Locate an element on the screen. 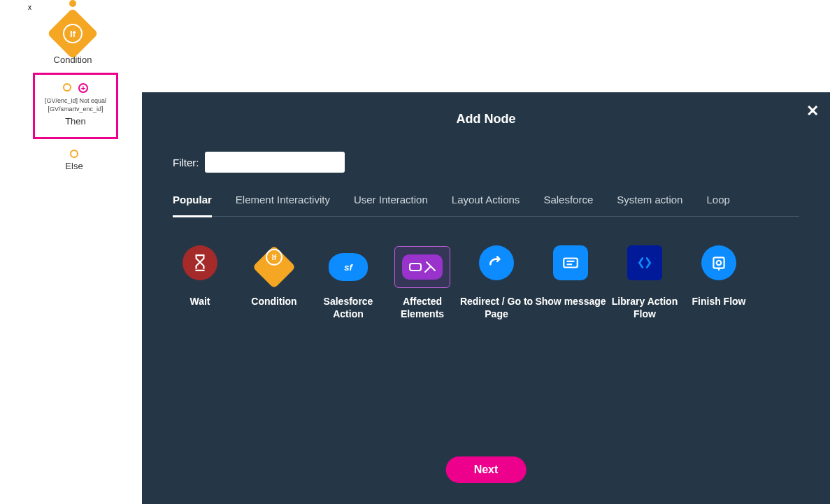 This screenshot has height=504, width=830. add-node-icon: + is located at coordinates (83, 88).